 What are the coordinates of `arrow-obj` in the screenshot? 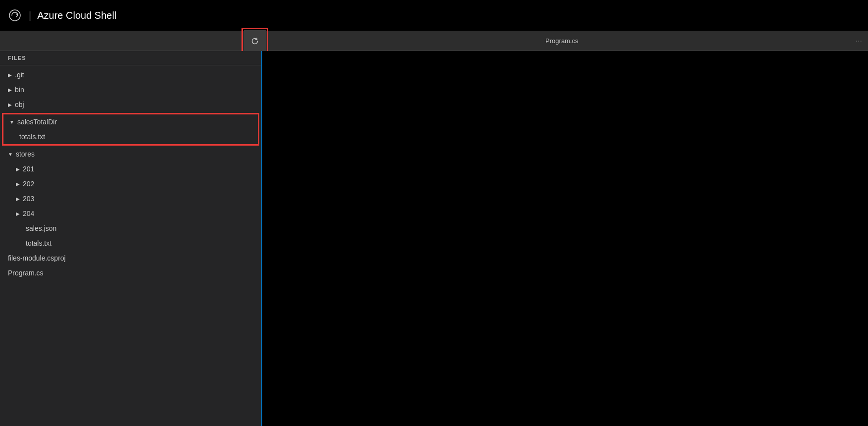 It's located at (10, 105).